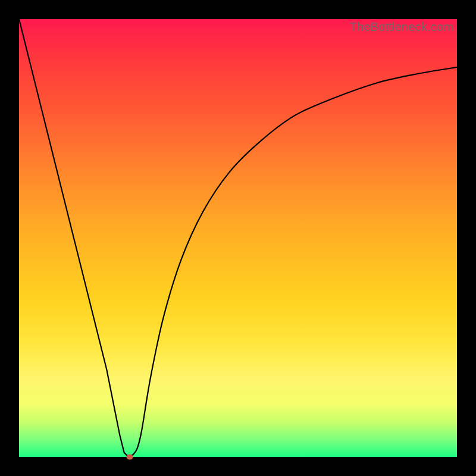  Describe the element at coordinates (130, 457) in the screenshot. I see `optimal-point-marker` at that location.